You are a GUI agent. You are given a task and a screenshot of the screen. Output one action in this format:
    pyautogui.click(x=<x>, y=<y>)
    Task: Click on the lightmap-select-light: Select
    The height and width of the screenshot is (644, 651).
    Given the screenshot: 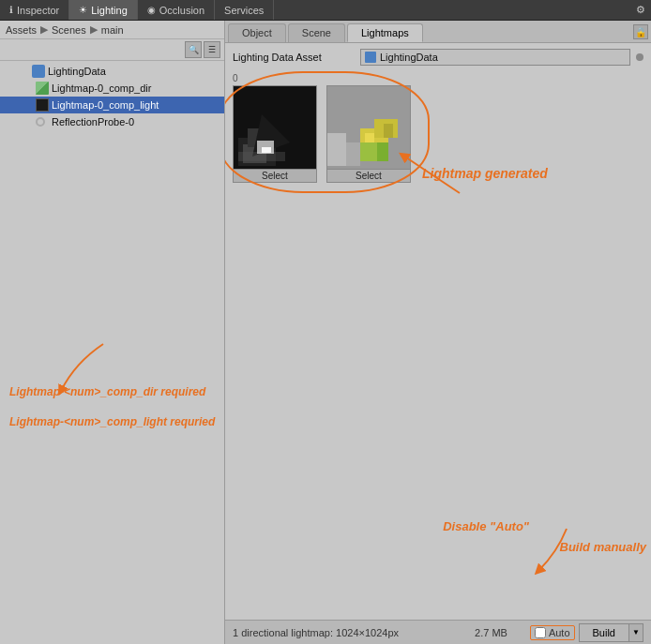 What is the action you would take?
    pyautogui.click(x=369, y=176)
    